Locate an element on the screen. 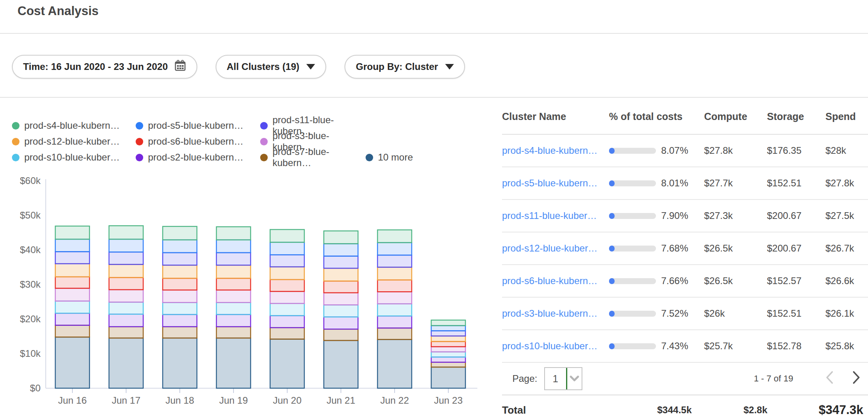 Image resolution: width=868 pixels, height=418 pixels. legend-item: prod-s4-blue-kubern… is located at coordinates (74, 126).